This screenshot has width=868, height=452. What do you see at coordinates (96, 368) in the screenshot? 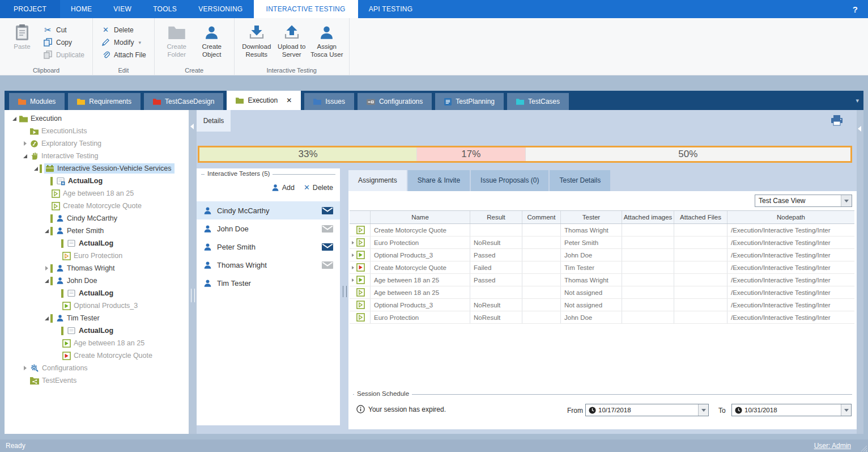
I see `tree-item-configurations: Configurations` at bounding box center [96, 368].